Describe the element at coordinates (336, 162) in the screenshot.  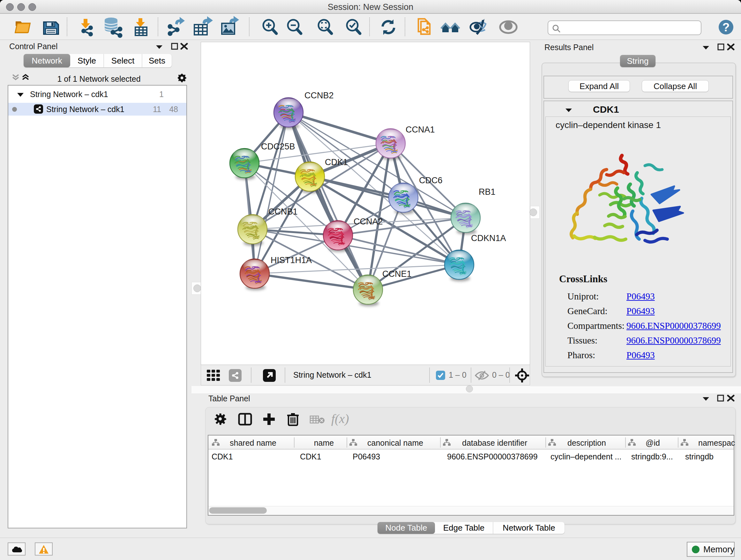
I see `svg-text: CDK1` at that location.